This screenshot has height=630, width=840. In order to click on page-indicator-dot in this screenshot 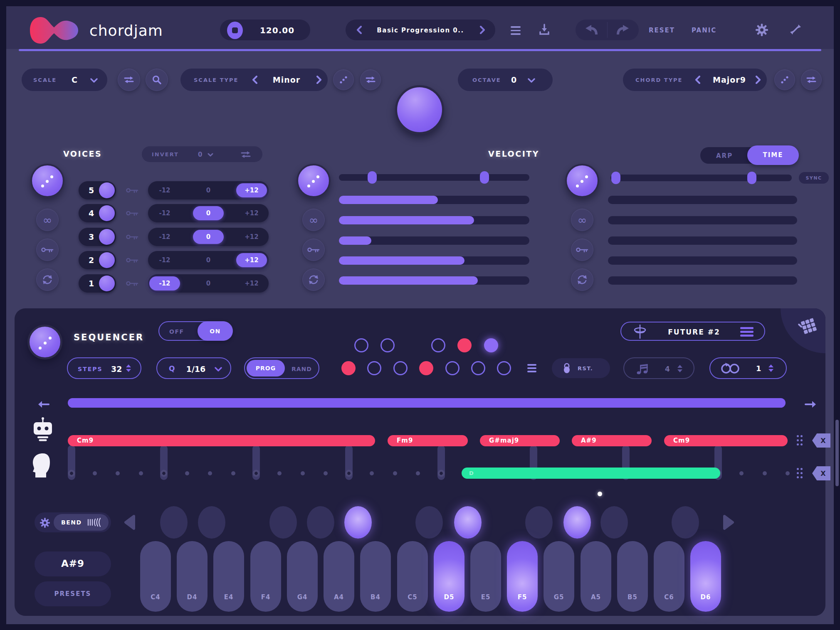, I will do `click(600, 494)`.